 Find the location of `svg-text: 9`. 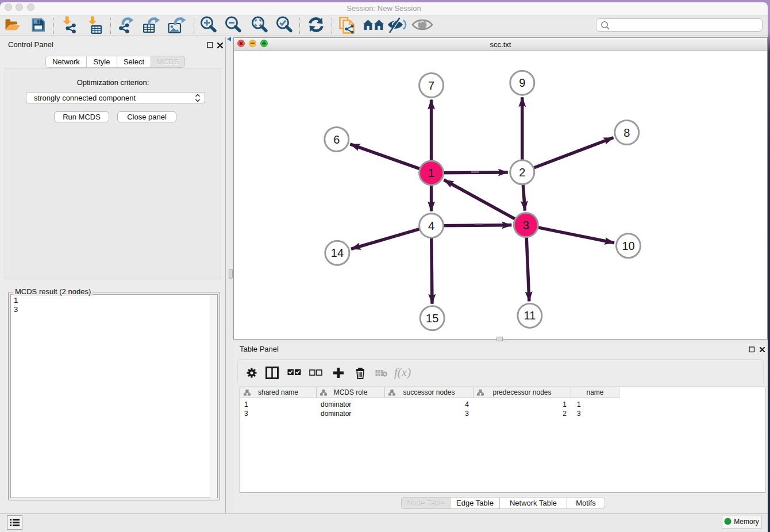

svg-text: 9 is located at coordinates (522, 83).